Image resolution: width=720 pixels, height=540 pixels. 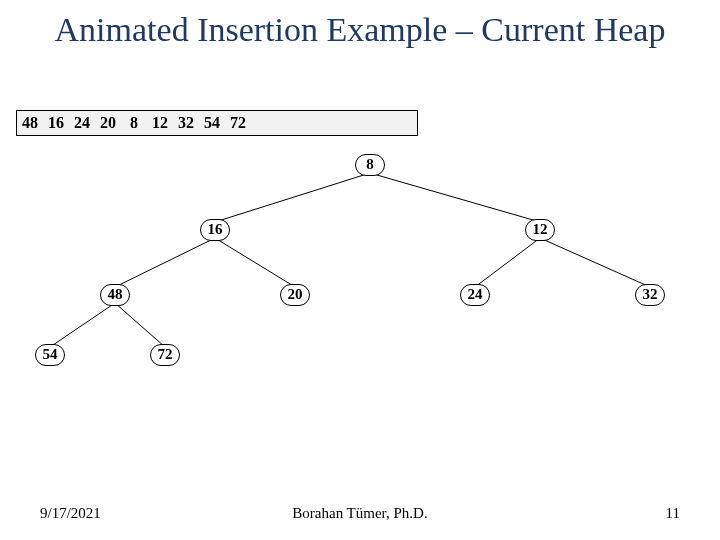 I want to click on array-cell: 24, so click(x=82, y=123).